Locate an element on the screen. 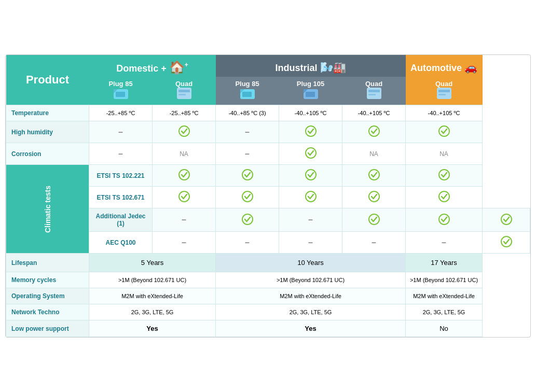  lowpower-industrial: Yes is located at coordinates (311, 329).